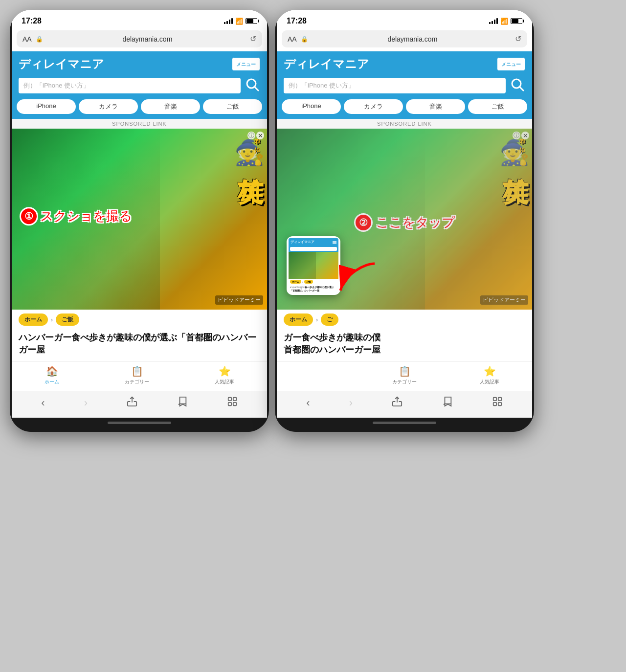 The width and height of the screenshot is (626, 672). I want to click on battery-icon, so click(251, 21).